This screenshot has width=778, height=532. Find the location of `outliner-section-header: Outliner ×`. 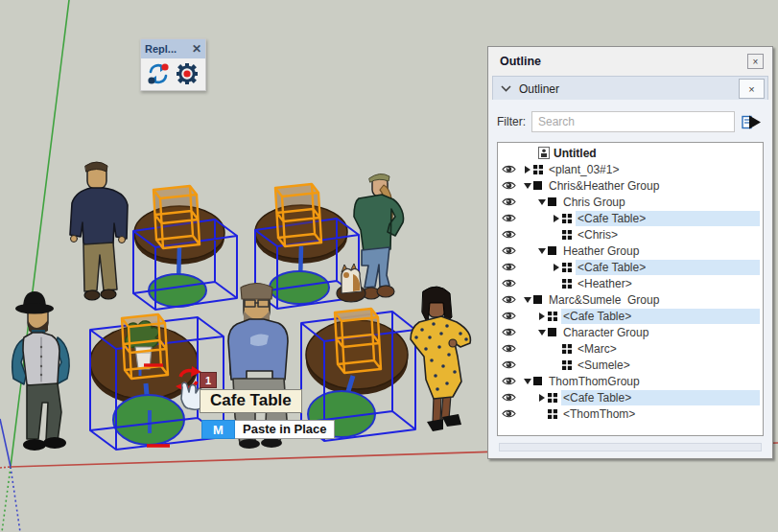

outliner-section-header: Outliner × is located at coordinates (630, 88).